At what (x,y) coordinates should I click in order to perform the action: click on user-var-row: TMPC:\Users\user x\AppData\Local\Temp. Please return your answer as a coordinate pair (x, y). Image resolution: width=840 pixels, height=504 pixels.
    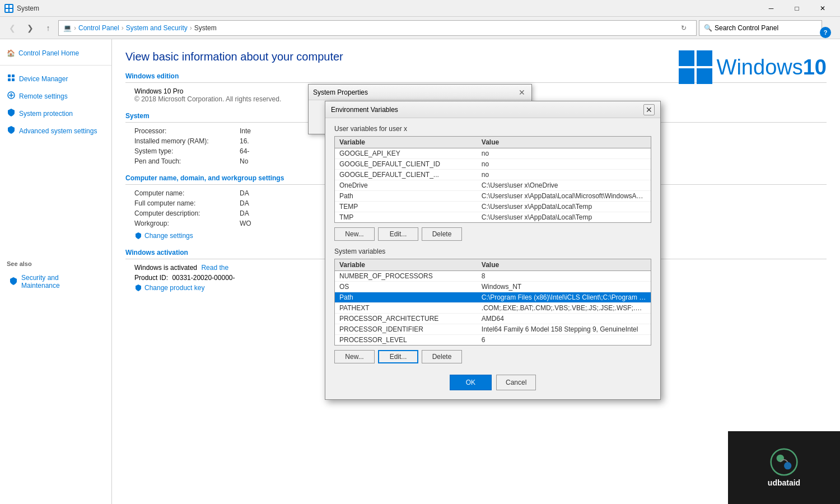
    Looking at the image, I should click on (493, 217).